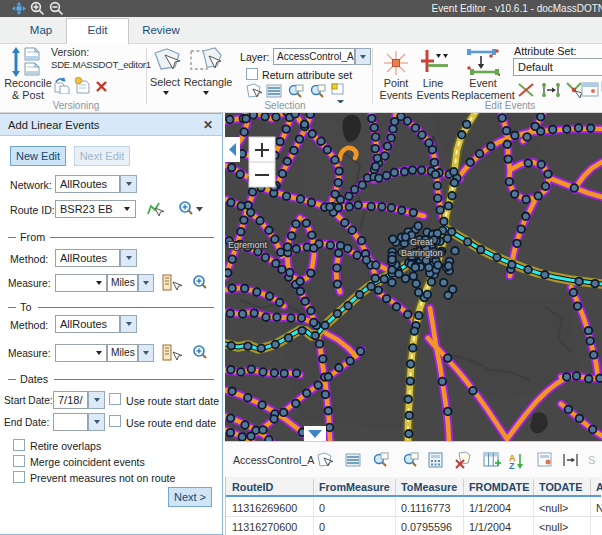 The width and height of the screenshot is (602, 535). Describe the element at coordinates (248, 245) in the screenshot. I see `svg-text: Egremont` at that location.